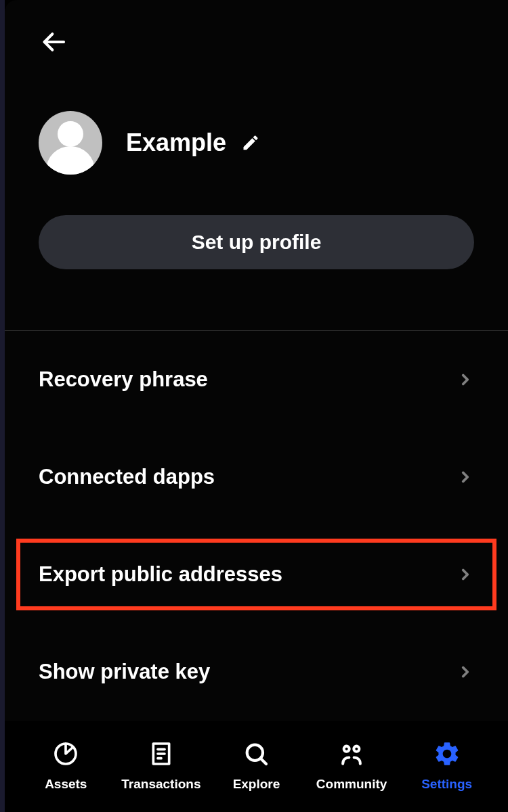  What do you see at coordinates (256, 242) in the screenshot?
I see `setup-profile-button: Set up profile` at bounding box center [256, 242].